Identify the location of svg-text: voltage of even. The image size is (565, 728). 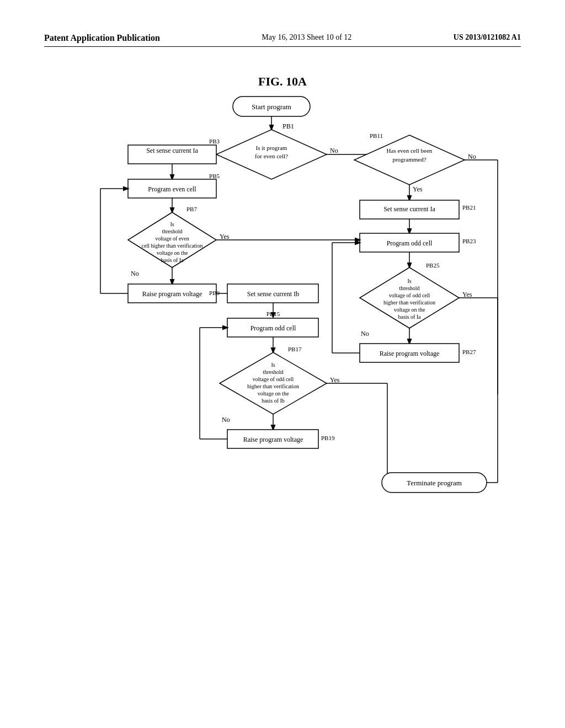
(172, 238).